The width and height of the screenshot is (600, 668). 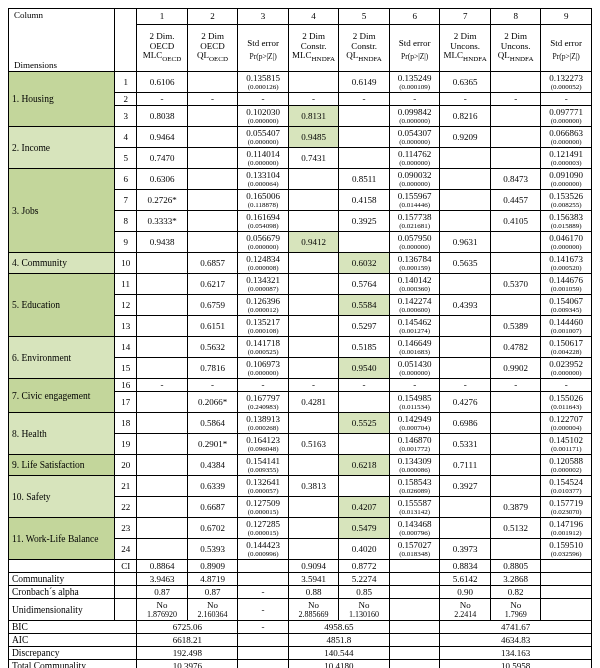 What do you see at coordinates (126, 82) in the screenshot?
I see `row-index: 1` at bounding box center [126, 82].